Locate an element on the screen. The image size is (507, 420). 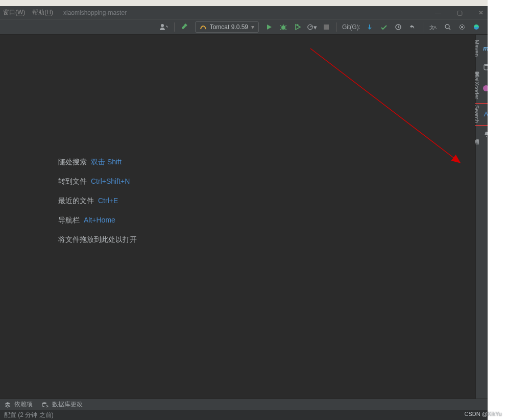
menu-help: 帮助(H) is located at coordinates (43, 12).